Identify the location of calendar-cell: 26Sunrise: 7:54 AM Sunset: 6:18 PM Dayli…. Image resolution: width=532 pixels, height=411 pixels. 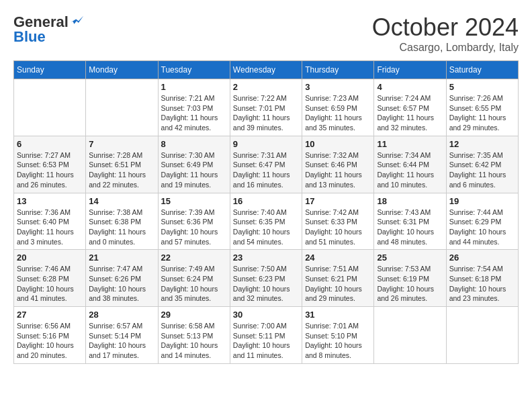
(482, 278).